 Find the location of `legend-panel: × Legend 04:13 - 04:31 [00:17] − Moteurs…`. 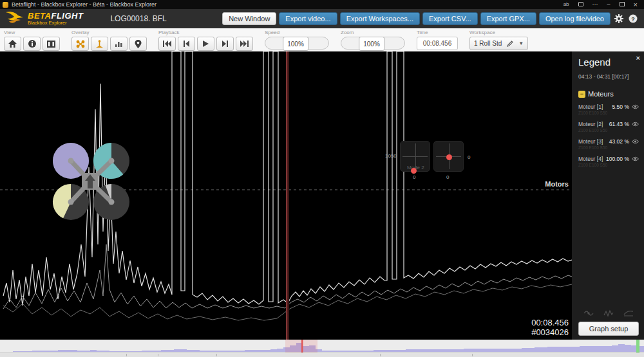

legend-panel: × Legend 04:13 - 04:31 [00:17] − Moteurs… is located at coordinates (608, 196).